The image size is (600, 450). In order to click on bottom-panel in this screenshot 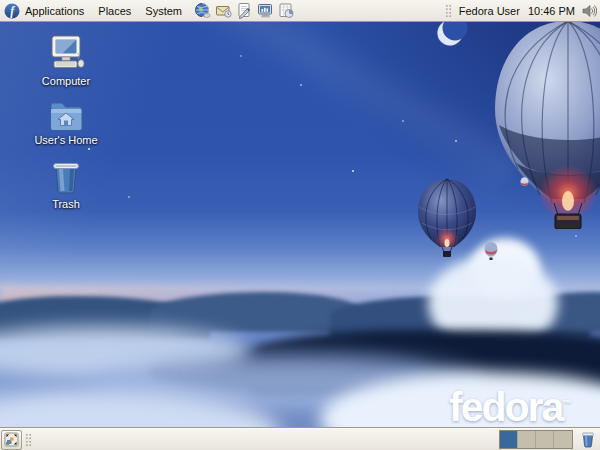, I will do `click(300, 439)`.